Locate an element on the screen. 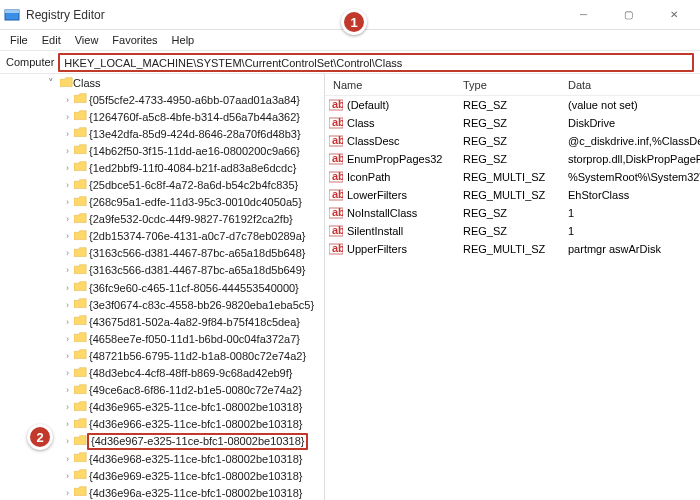 The image size is (700, 500). tree-node: ›{2db15374-706e-4131-a0c7-d7c78eb0289a} is located at coordinates (193, 236).